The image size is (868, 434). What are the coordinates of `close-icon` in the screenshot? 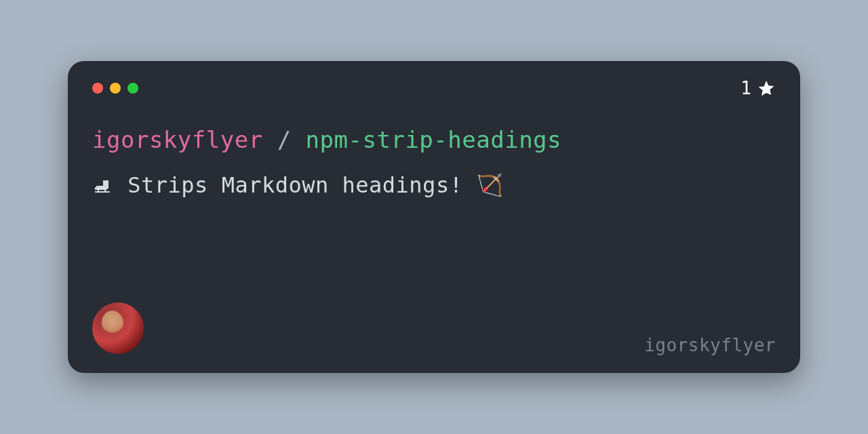 It's located at (98, 88).